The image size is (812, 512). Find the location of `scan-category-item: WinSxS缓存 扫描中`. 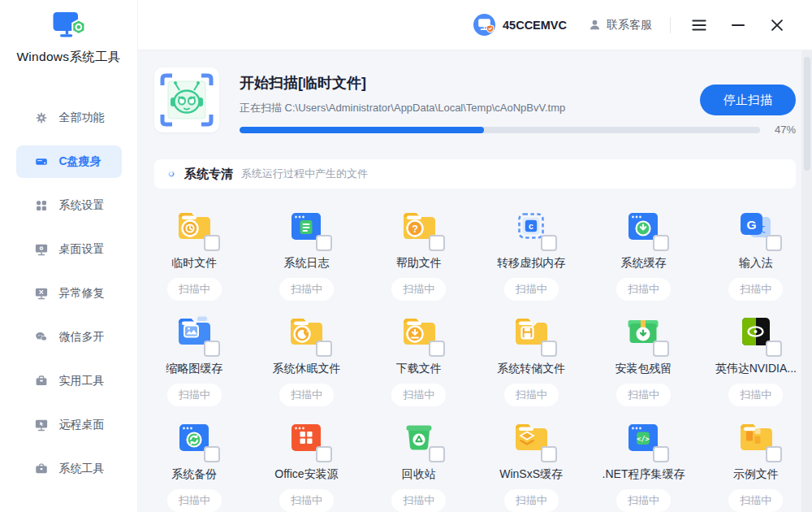

scan-category-item: WinSxS缓存 扫描中 is located at coordinates (531, 465).